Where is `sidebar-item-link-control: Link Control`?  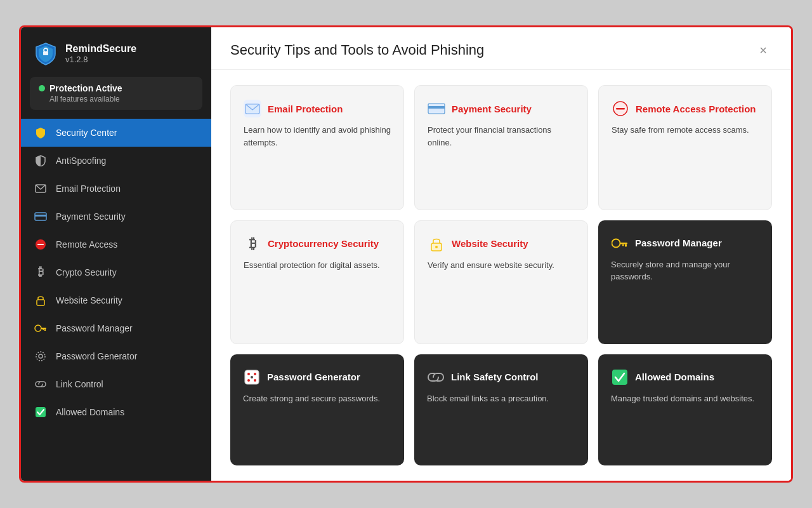
sidebar-item-link-control: Link Control is located at coordinates (116, 384).